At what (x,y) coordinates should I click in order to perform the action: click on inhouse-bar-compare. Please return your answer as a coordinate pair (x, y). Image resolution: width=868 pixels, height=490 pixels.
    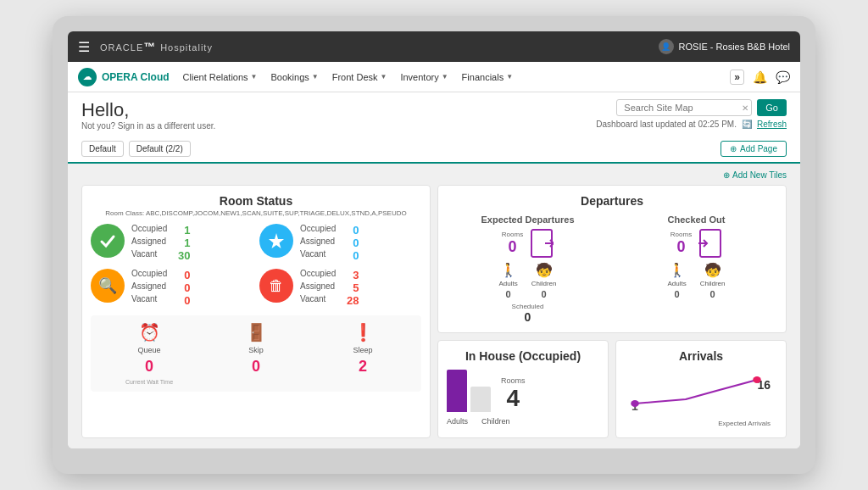
    Looking at the image, I should click on (481, 399).